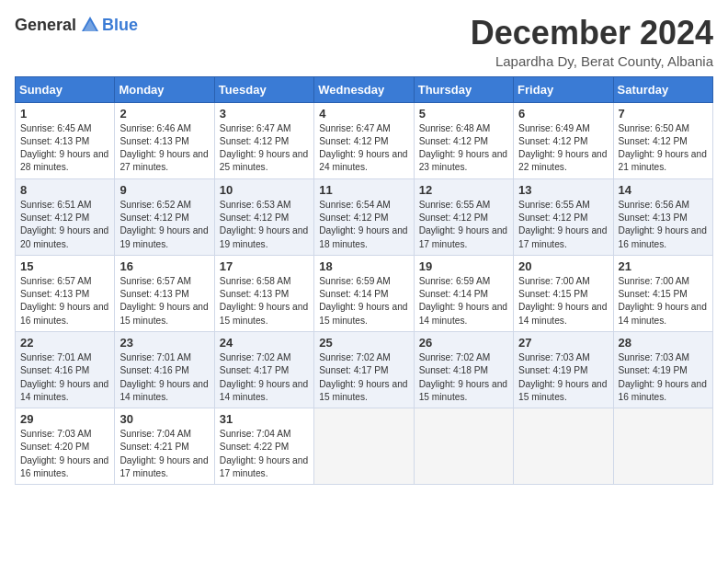 The image size is (728, 563). Describe the element at coordinates (364, 447) in the screenshot. I see `week-row-5: 29Sunrise: 7:03 AMSunset: 4:20 PMDayligh…` at that location.